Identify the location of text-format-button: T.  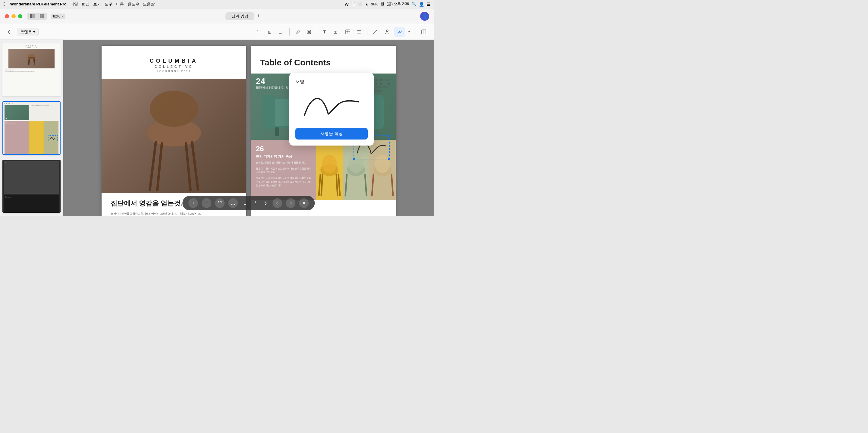
(336, 32).